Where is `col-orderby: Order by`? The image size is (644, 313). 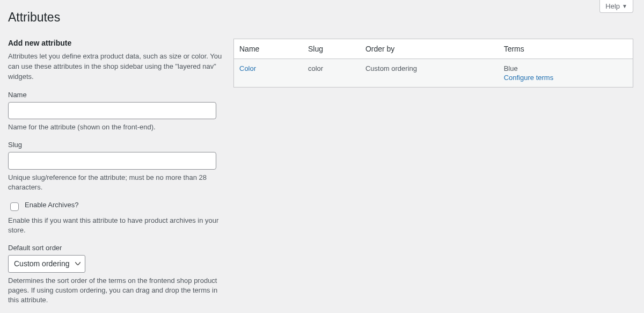
col-orderby: Order by is located at coordinates (429, 49).